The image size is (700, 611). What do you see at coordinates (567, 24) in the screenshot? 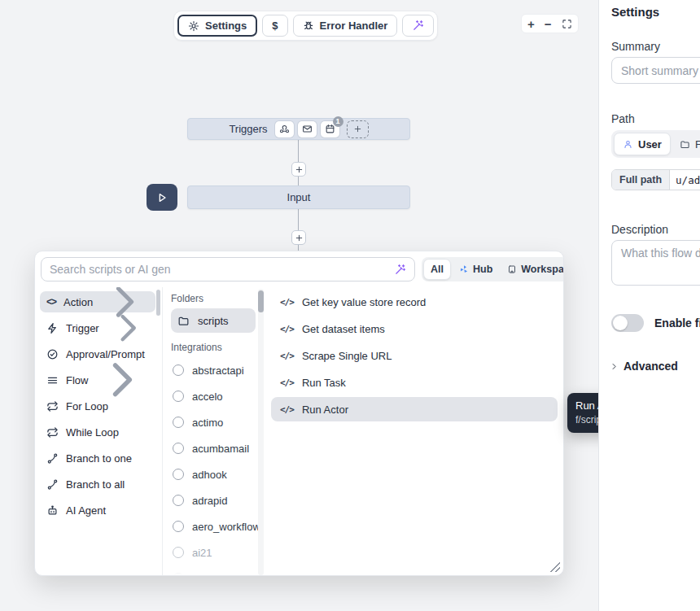
I see `fit-view-button` at bounding box center [567, 24].